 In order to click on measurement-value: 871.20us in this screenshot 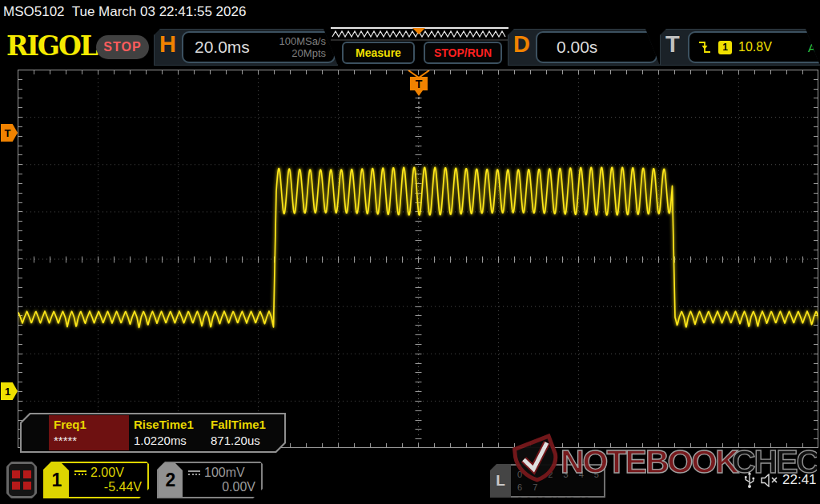, I will do `click(248, 440)`.